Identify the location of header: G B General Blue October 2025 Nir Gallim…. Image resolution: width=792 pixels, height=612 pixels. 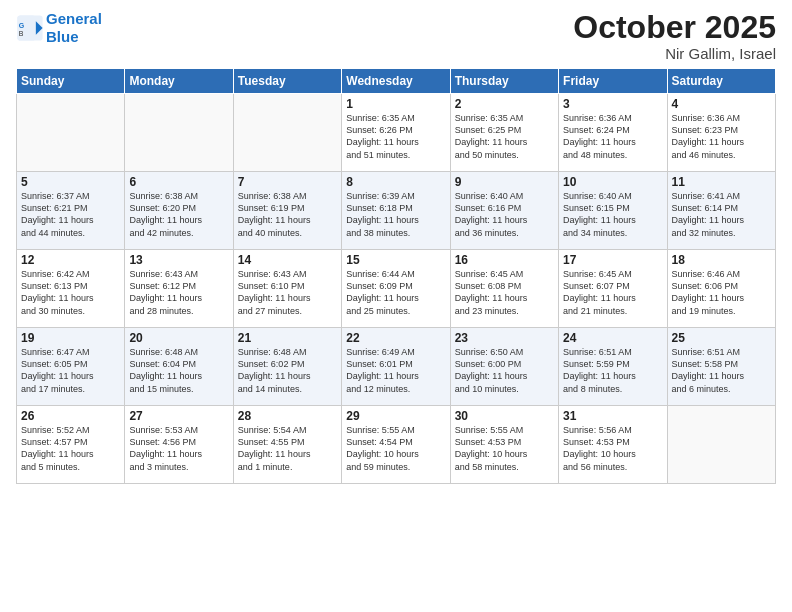
(396, 36).